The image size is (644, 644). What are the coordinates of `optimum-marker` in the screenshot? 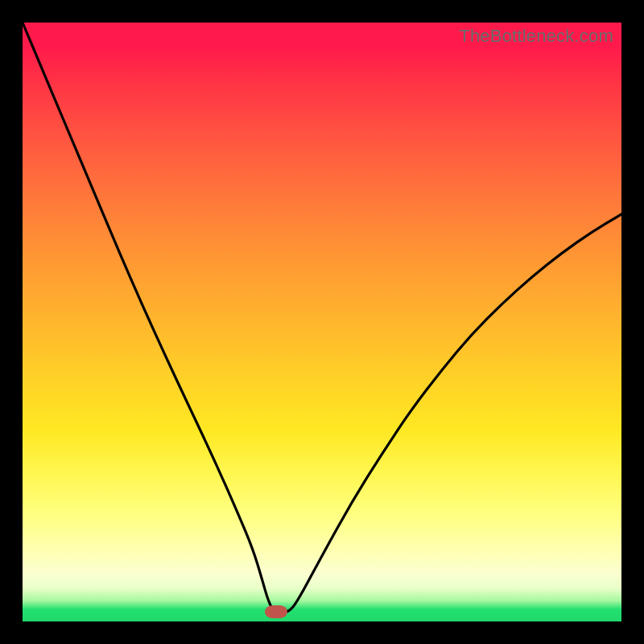 It's located at (276, 612).